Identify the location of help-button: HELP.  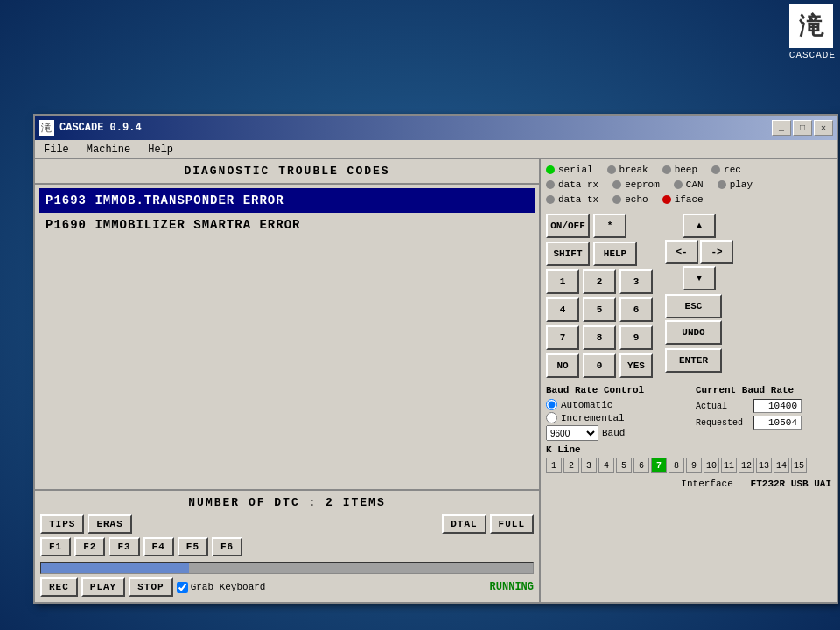
(615, 254).